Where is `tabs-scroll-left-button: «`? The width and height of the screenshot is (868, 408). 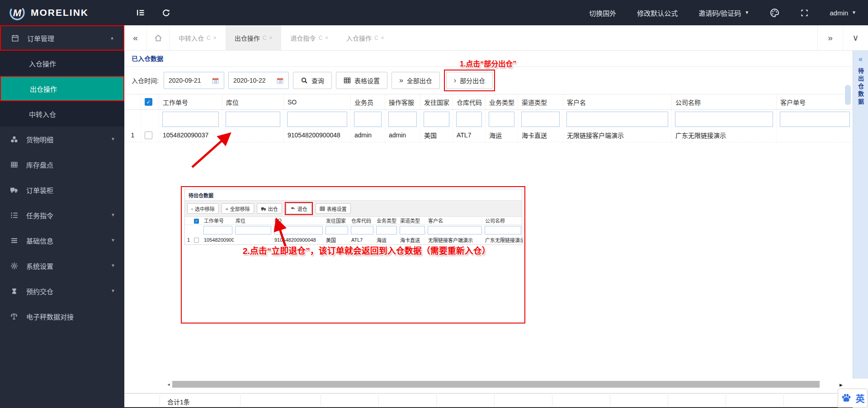
tabs-scroll-left-button: « is located at coordinates (136, 38).